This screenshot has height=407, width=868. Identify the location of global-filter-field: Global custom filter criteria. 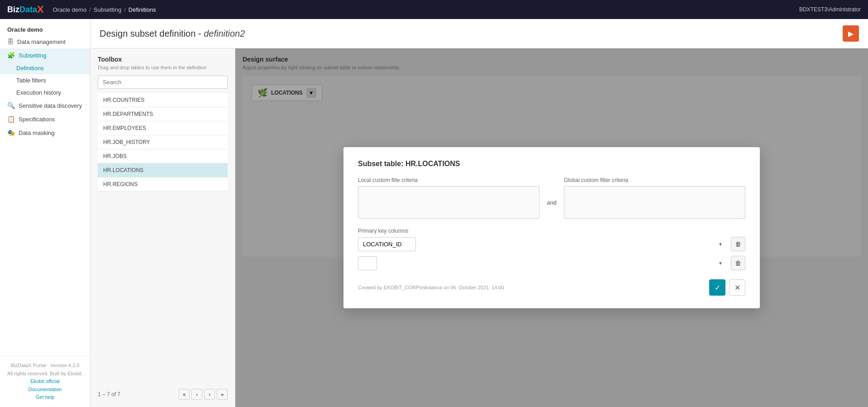
(654, 198).